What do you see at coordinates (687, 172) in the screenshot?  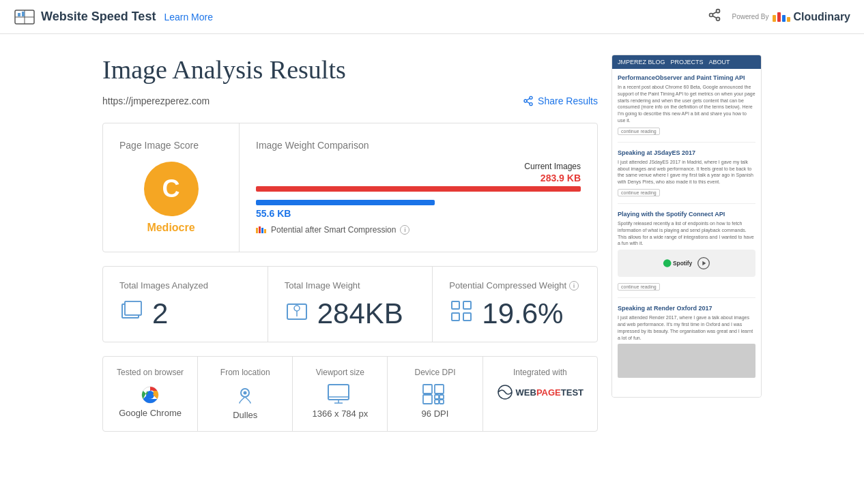 I see `article-2-text: I just attended JSdayES 2017 in Madrid, …` at bounding box center [687, 172].